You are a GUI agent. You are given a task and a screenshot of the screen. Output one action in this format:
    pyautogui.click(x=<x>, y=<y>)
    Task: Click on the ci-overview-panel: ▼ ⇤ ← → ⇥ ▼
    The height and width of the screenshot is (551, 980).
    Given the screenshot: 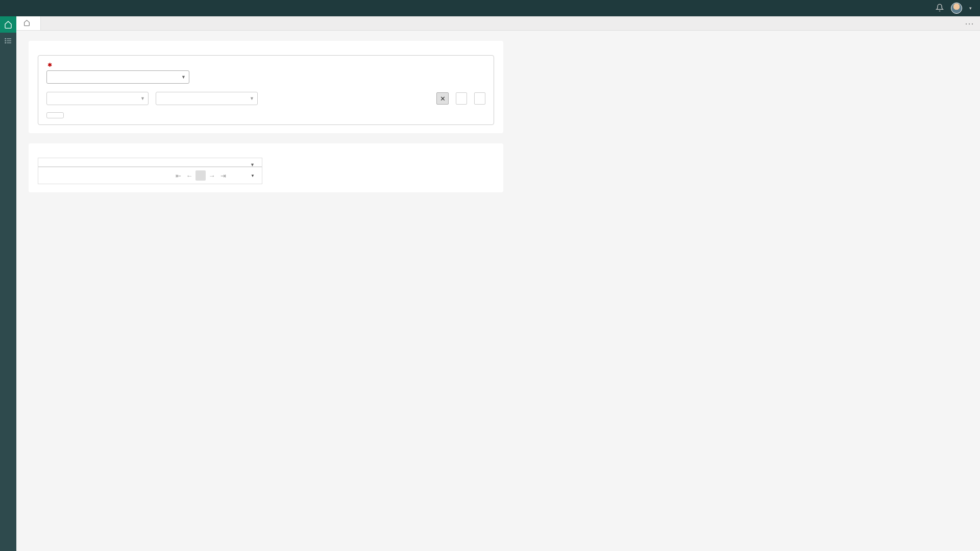 What is the action you would take?
    pyautogui.click(x=266, y=168)
    